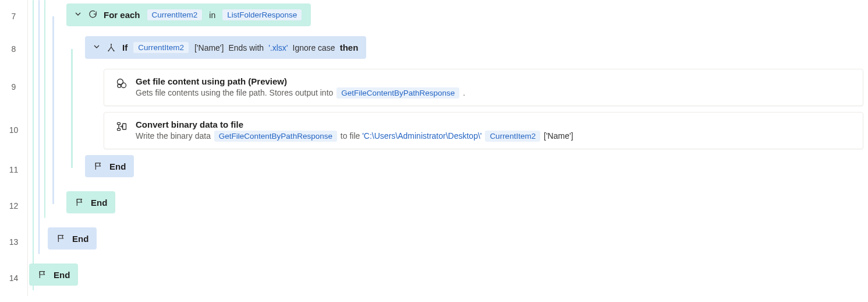  Describe the element at coordinates (226, 48) in the screenshot. I see `if-block: If CurrentItem2 ['Name'] Ends with '.xls…` at that location.